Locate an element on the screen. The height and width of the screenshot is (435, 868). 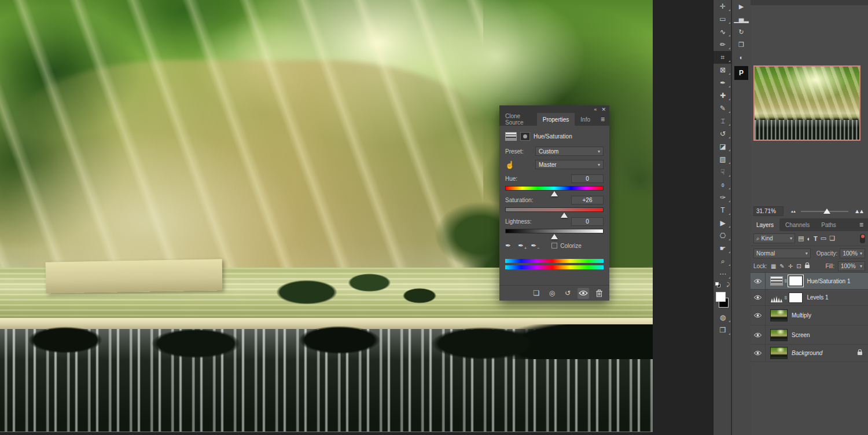
screen-mode-button: ❐ is located at coordinates (723, 330).